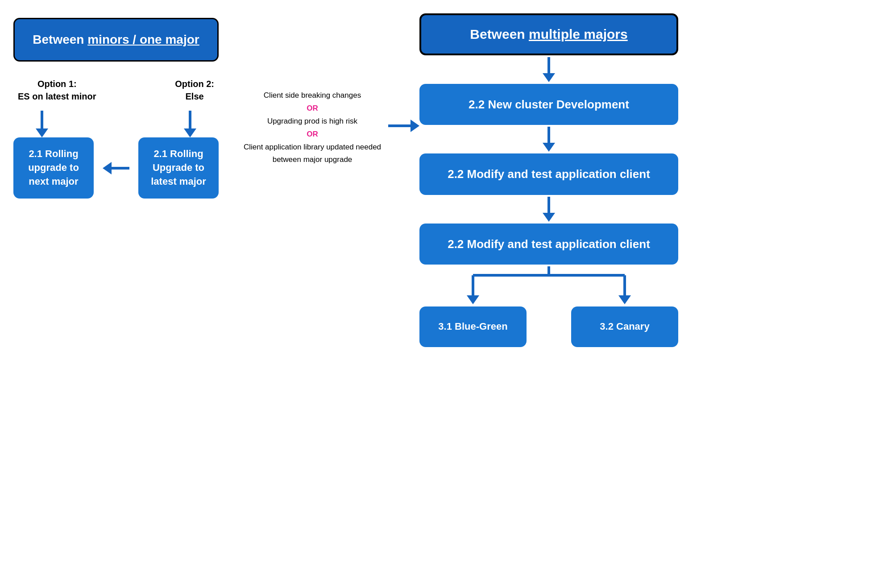 The image size is (871, 588). What do you see at coordinates (116, 40) in the screenshot?
I see `box-minors: Between minors / one major` at bounding box center [116, 40].